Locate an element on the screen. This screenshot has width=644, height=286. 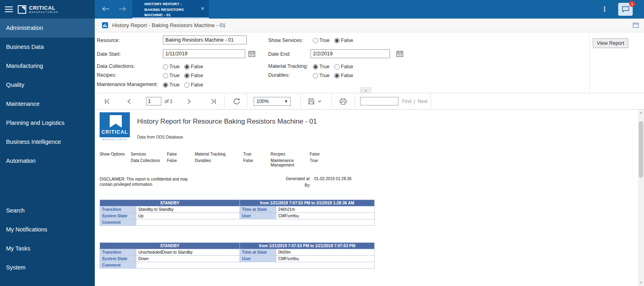
report-logo: CRITICAL MANUFACTURING is located at coordinates (115, 127).